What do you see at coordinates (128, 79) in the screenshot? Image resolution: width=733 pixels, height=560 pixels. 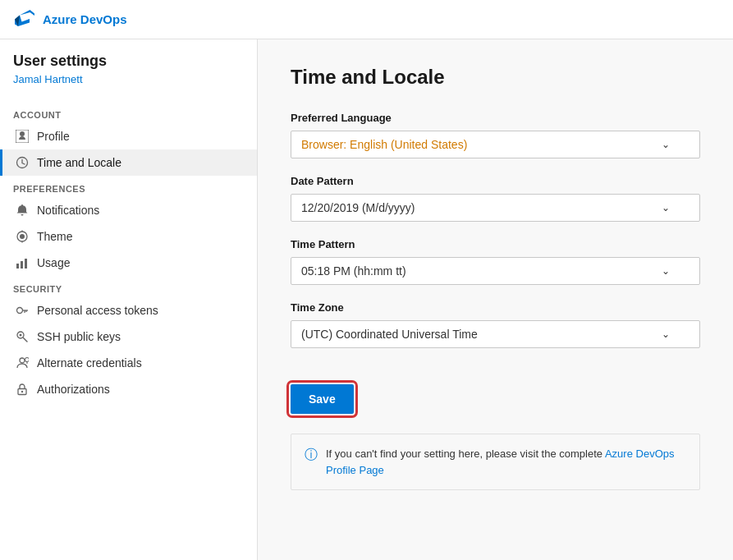 I see `sidebar-username: Jamal Hartnett` at bounding box center [128, 79].